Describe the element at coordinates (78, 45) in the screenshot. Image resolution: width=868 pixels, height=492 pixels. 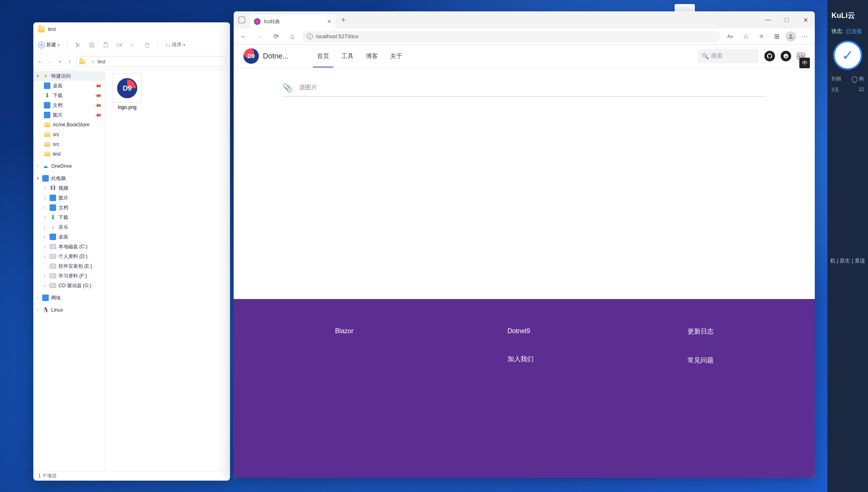
I see `cut-icon` at that location.